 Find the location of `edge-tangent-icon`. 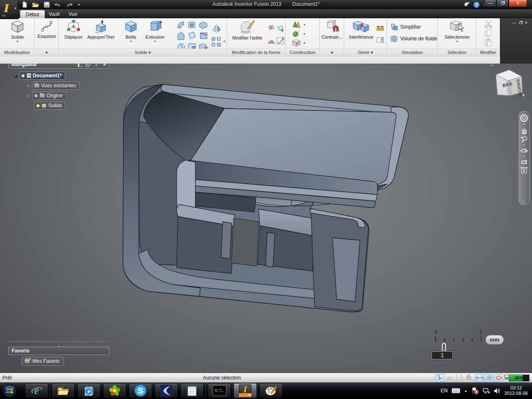

edge-tangent-icon is located at coordinates (281, 41).